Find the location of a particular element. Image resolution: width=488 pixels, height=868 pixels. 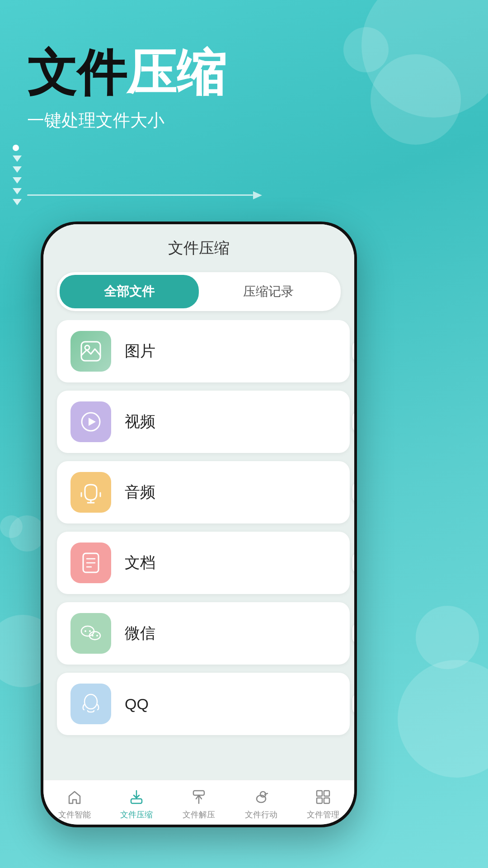

tab-all-files: 全部文件 is located at coordinates (129, 292).